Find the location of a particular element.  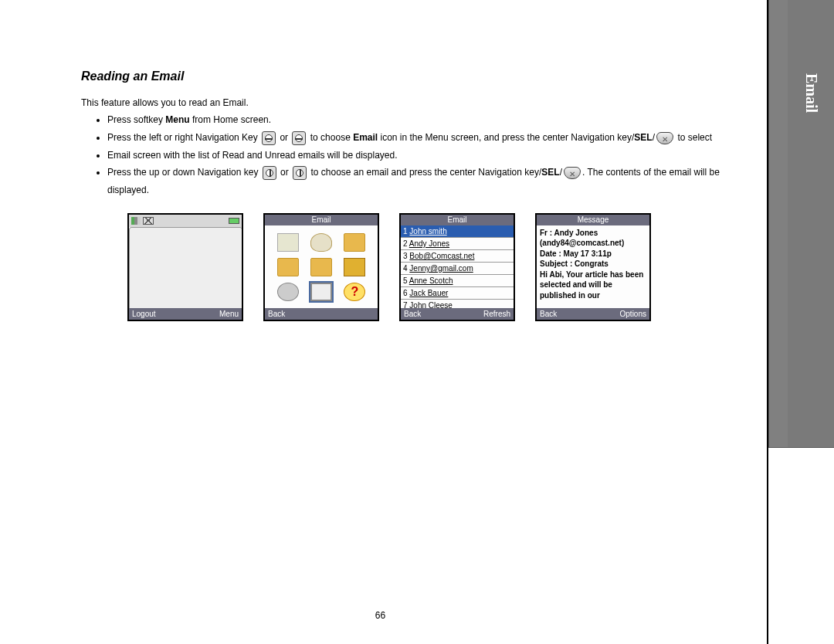

side-tab: Email is located at coordinates (802, 224).